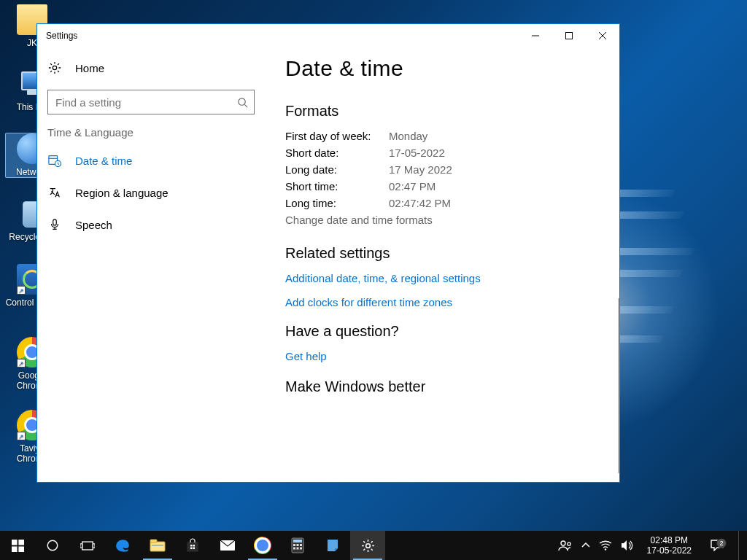 This screenshot has width=747, height=560. Describe the element at coordinates (55, 192) in the screenshot. I see `language-icon` at that location.